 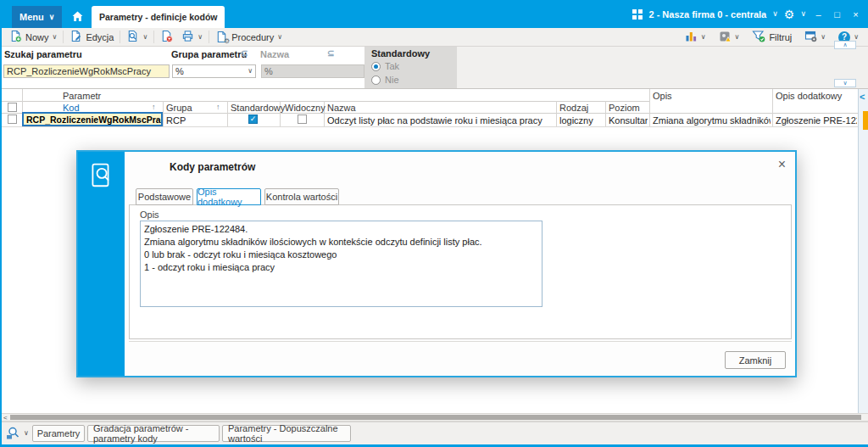 What do you see at coordinates (253, 37) in the screenshot?
I see `procedures-label: Procedury` at bounding box center [253, 37].